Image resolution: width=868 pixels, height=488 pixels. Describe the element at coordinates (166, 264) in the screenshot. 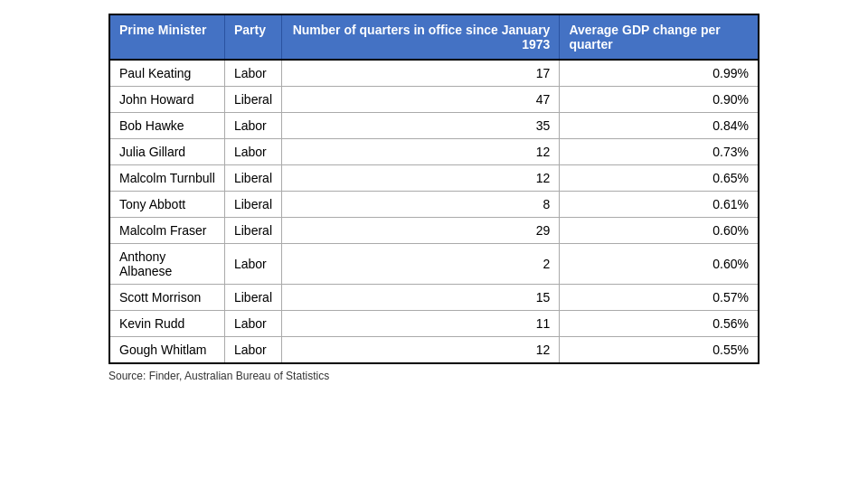

I see `cell-prime-minister: Anthony Albanese` at that location.